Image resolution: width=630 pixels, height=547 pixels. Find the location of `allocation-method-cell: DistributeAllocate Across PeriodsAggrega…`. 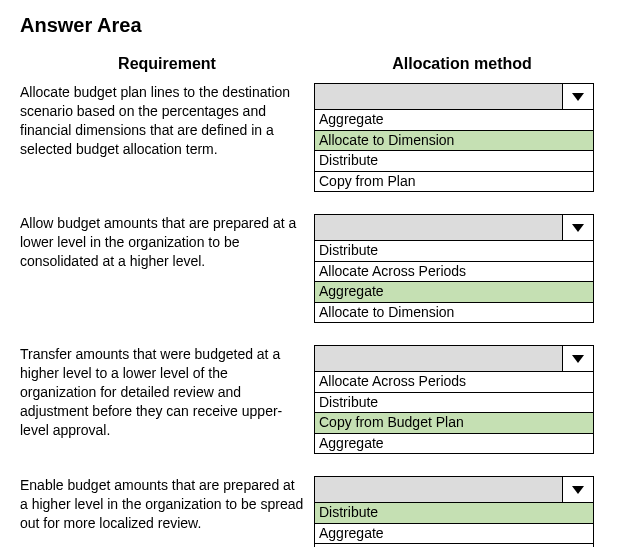

allocation-method-cell: DistributeAllocate Across PeriodsAggrega… is located at coordinates (462, 268).